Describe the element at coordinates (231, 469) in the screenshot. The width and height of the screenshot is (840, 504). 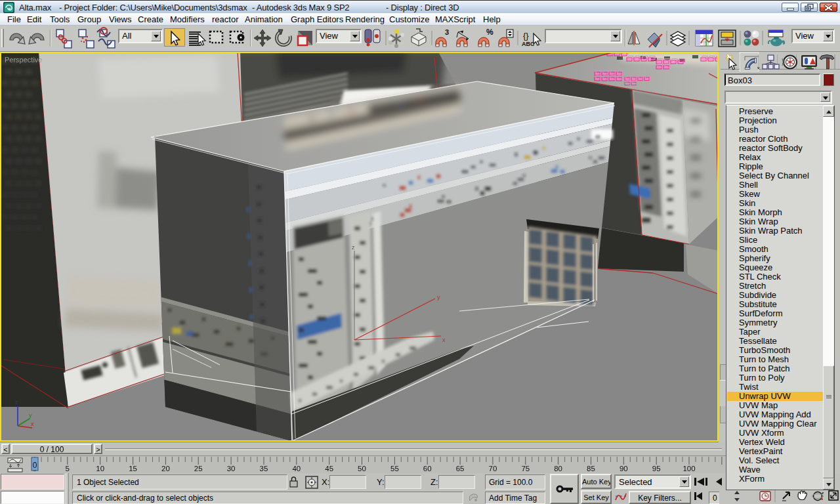
I see `svg-text: 30` at that location.